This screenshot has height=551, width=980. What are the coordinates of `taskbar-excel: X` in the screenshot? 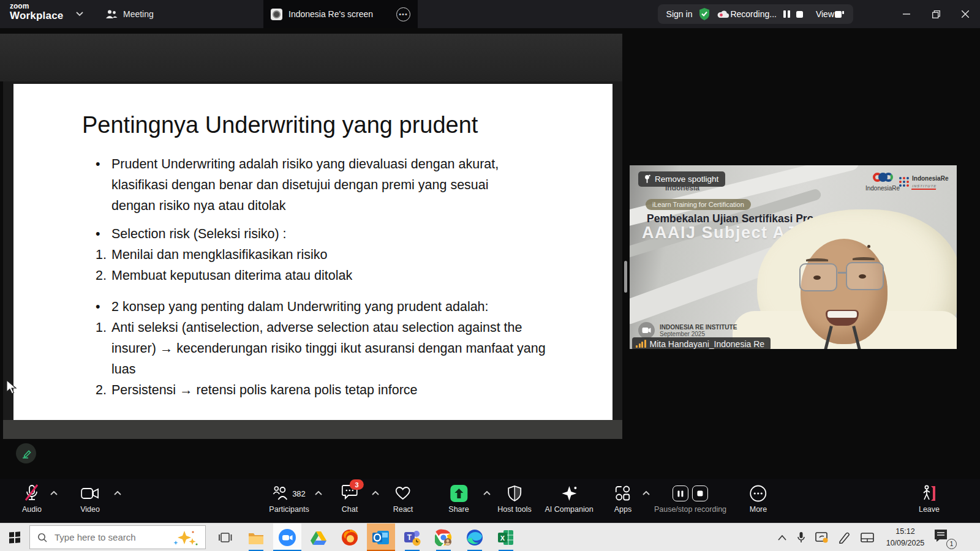 It's located at (506, 538).